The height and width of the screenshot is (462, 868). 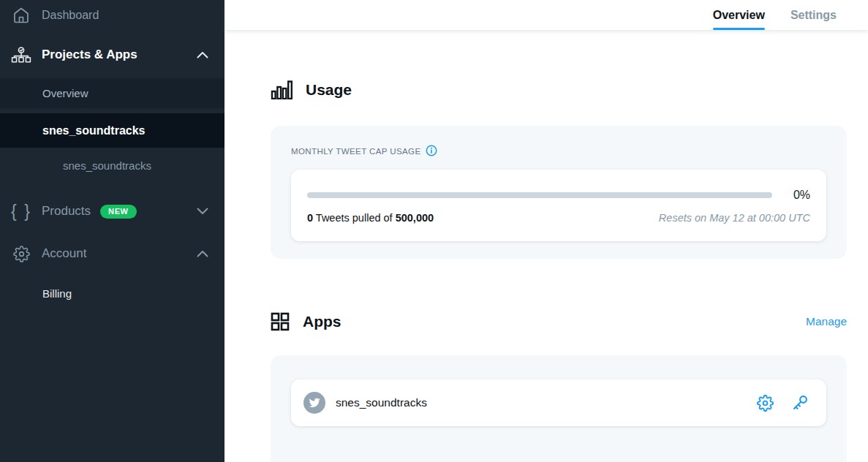 What do you see at coordinates (113, 130) in the screenshot?
I see `sidebar-item-project-selected: snes_soundtracks` at bounding box center [113, 130].